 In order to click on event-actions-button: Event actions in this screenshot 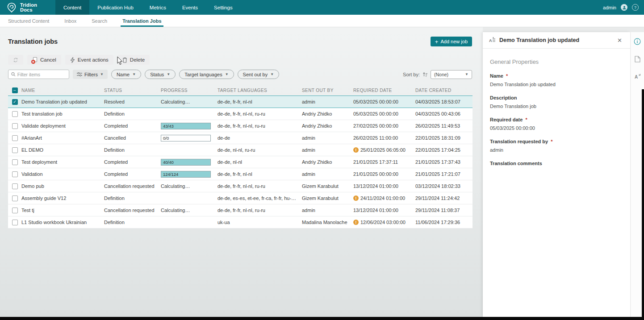, I will do `click(89, 60)`.